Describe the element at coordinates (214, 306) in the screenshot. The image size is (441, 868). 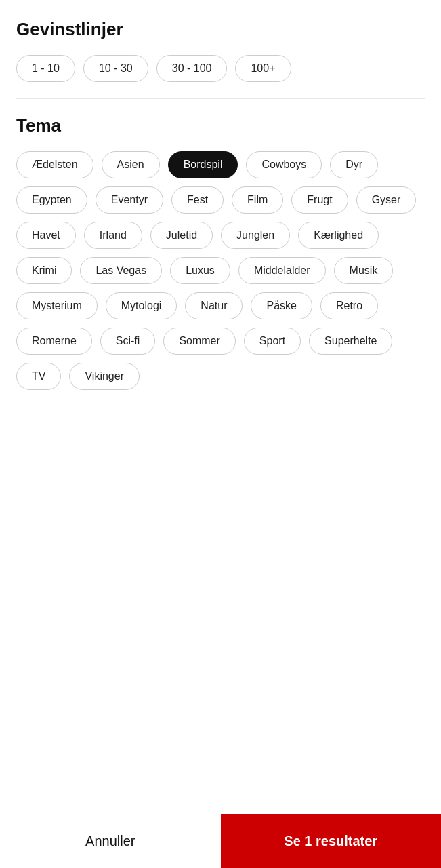
I see `tema-pill: Natur` at that location.